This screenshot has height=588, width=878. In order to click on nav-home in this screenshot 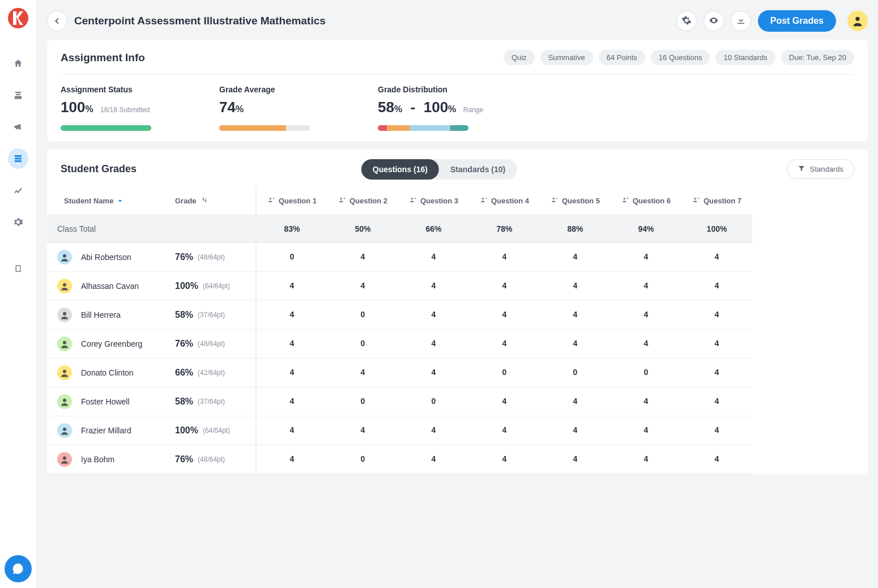, I will do `click(18, 63)`.